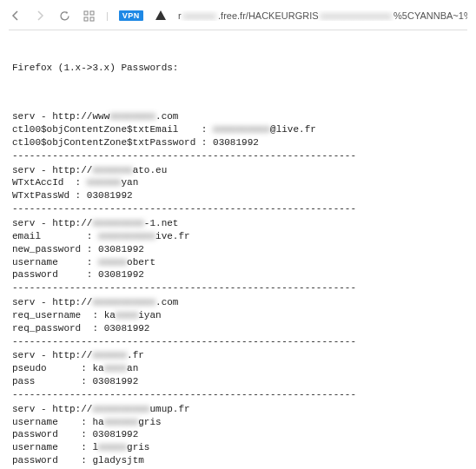 The height and width of the screenshot is (469, 476). What do you see at coordinates (240, 422) in the screenshot?
I see `field-line: username : haxxxxxxgris` at bounding box center [240, 422].